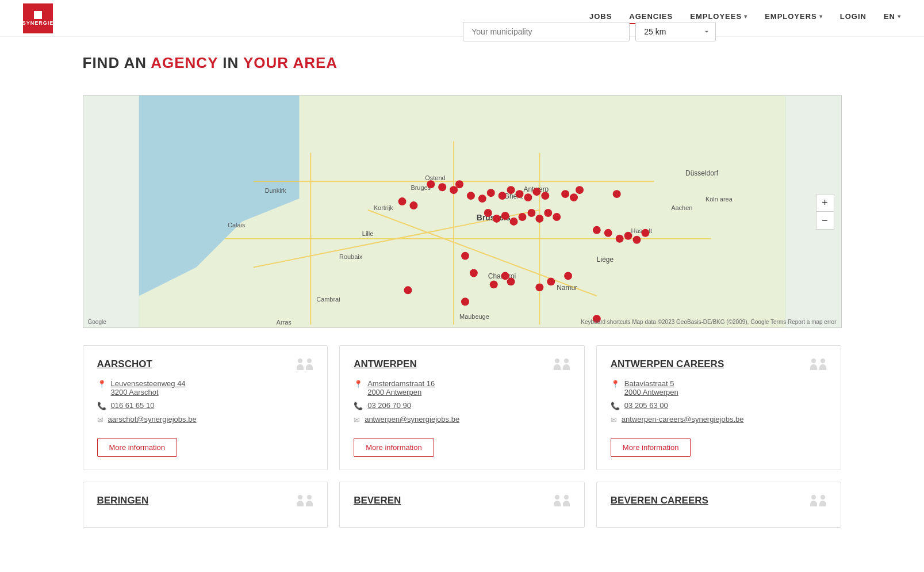  Describe the element at coordinates (152, 419) in the screenshot. I see `email-link: aarschot@synergiejobs.be` at that location.